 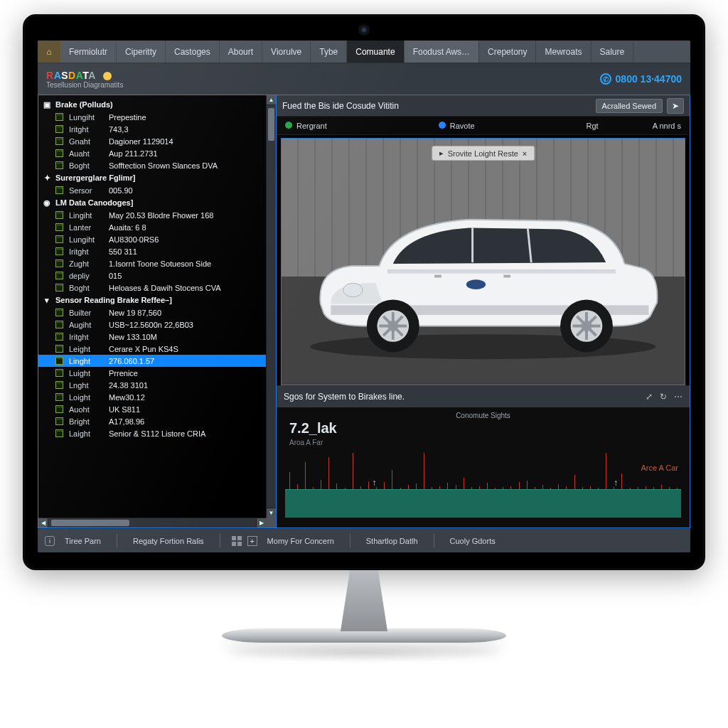 What do you see at coordinates (193, 51) in the screenshot?
I see `menu-item: Castoges` at bounding box center [193, 51].